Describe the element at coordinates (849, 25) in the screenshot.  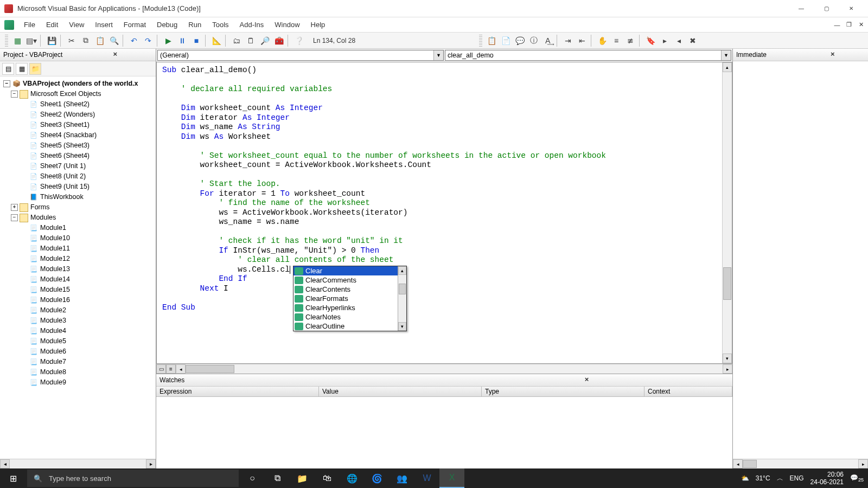
I see `mdi-restore: ❐` at that location.